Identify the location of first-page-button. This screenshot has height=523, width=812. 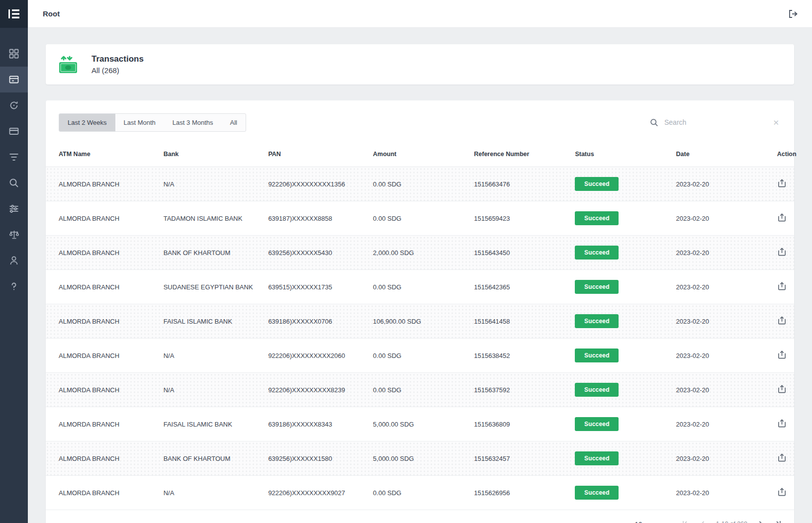
(685, 521).